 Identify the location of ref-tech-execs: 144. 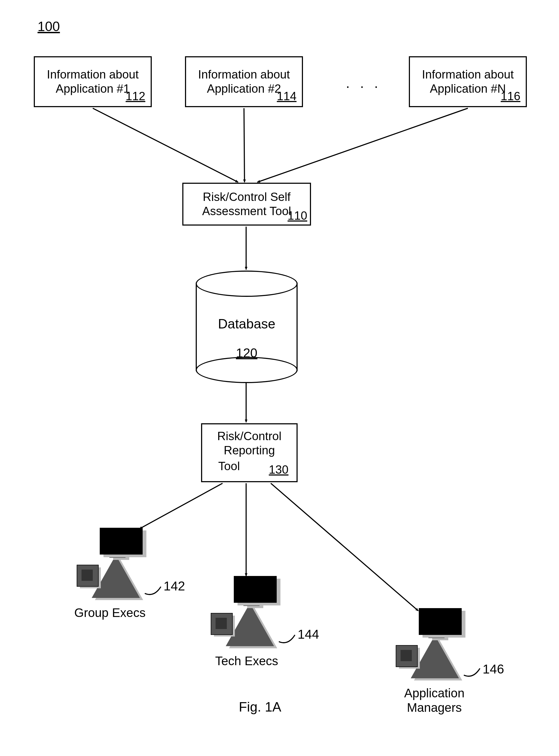
(308, 634).